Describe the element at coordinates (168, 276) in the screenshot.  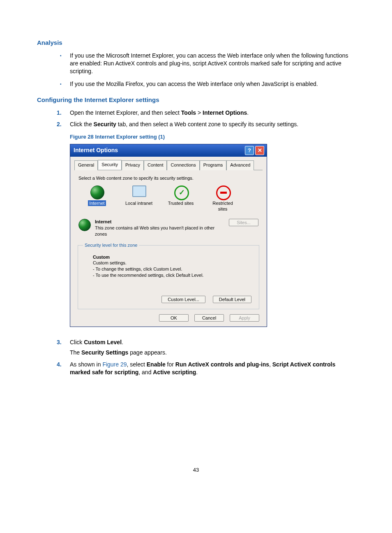
I see `security-level-group: Security level for this zone Custom Cust…` at that location.